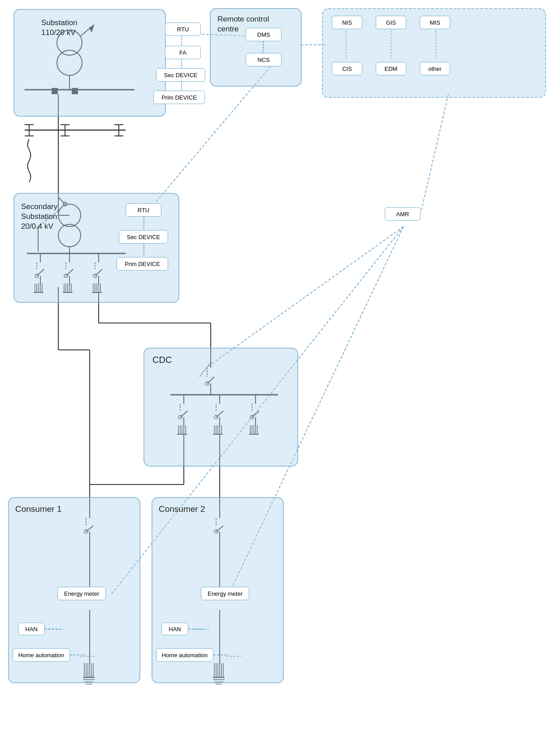 This screenshot has height=733, width=560. Describe the element at coordinates (143, 237) in the screenshot. I see `sec-dev2-box: Sec DEVICE` at that location.